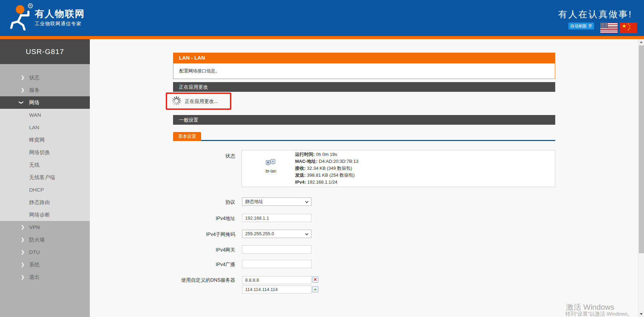  What do you see at coordinates (45, 152) in the screenshot?
I see `sidebar-item-network-switch: 网络切换` at bounding box center [45, 152].